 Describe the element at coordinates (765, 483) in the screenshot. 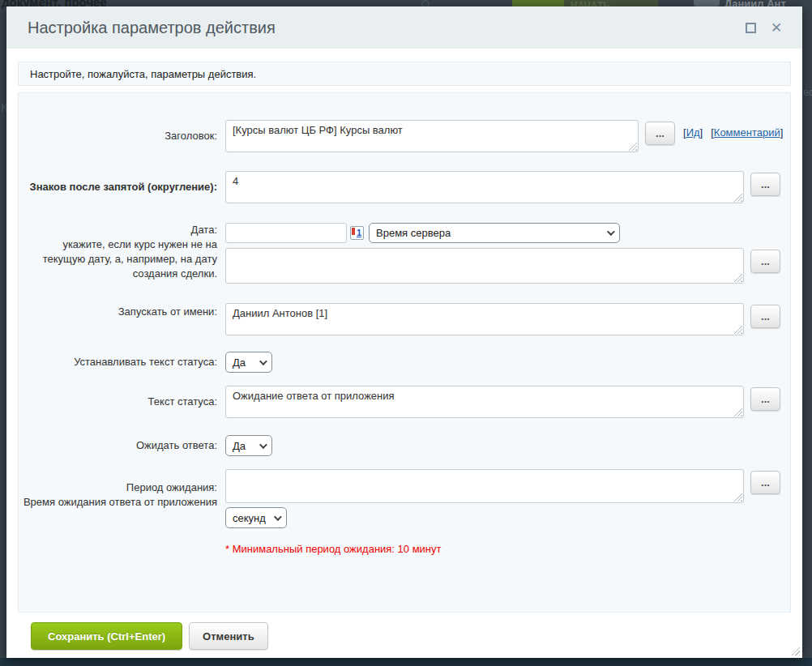

I see `wait-period-dots-button: ...` at that location.